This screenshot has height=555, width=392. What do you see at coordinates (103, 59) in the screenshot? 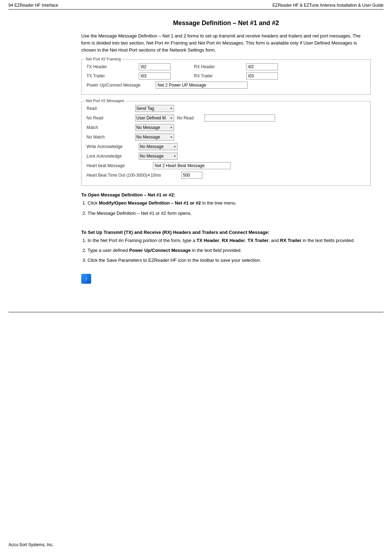
I see `framing-legend: Net Port #2 Framing` at bounding box center [103, 59].